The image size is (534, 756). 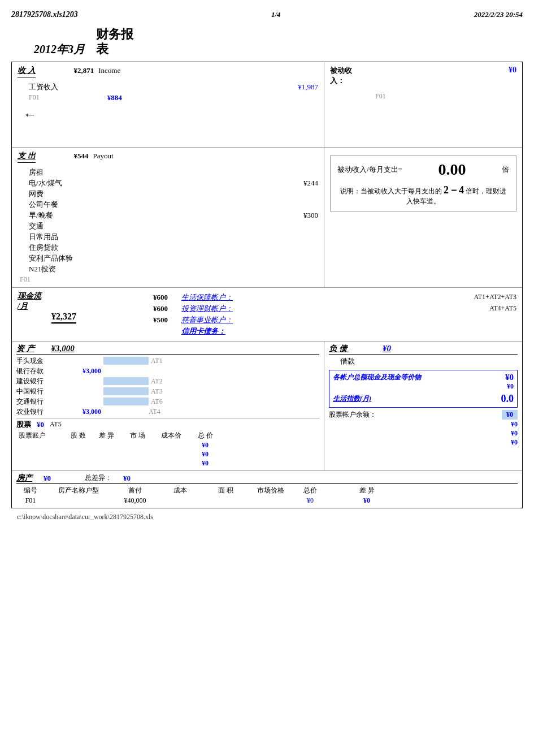 What do you see at coordinates (47, 478) in the screenshot?
I see `property-total: ¥0` at bounding box center [47, 478].